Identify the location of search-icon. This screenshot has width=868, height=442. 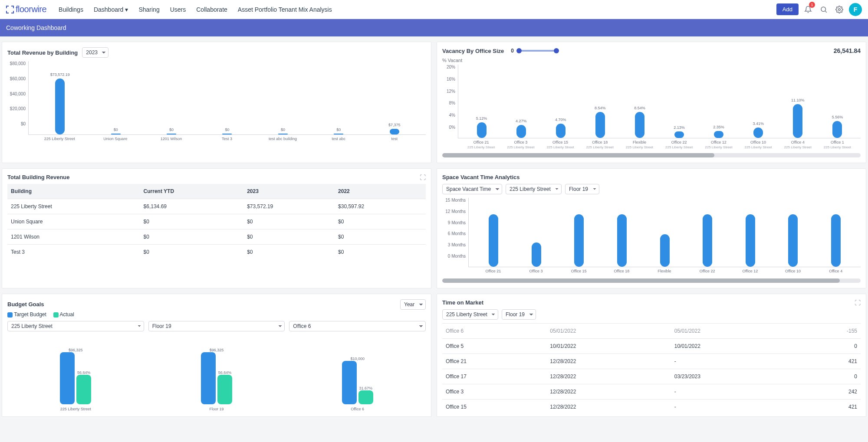
(824, 10).